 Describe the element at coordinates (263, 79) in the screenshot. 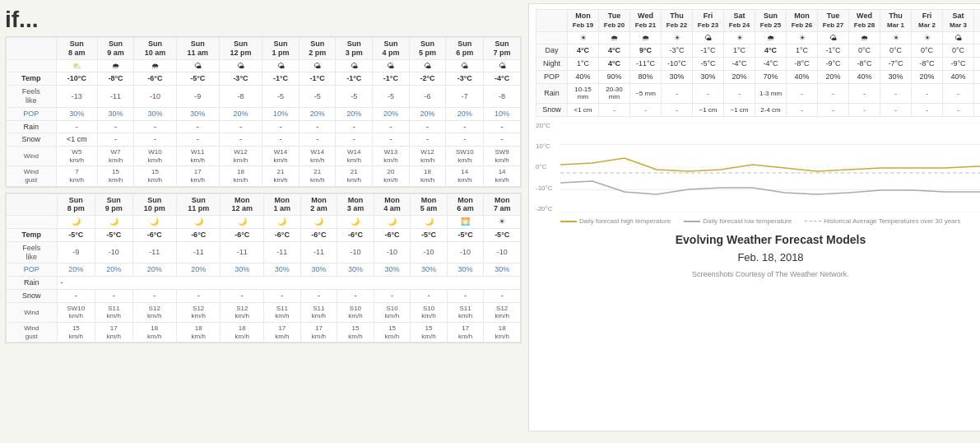

I see `temp-row: Temp -10°C -8°C -6°C -5°C -3°C -1°C -1°C…` at that location.